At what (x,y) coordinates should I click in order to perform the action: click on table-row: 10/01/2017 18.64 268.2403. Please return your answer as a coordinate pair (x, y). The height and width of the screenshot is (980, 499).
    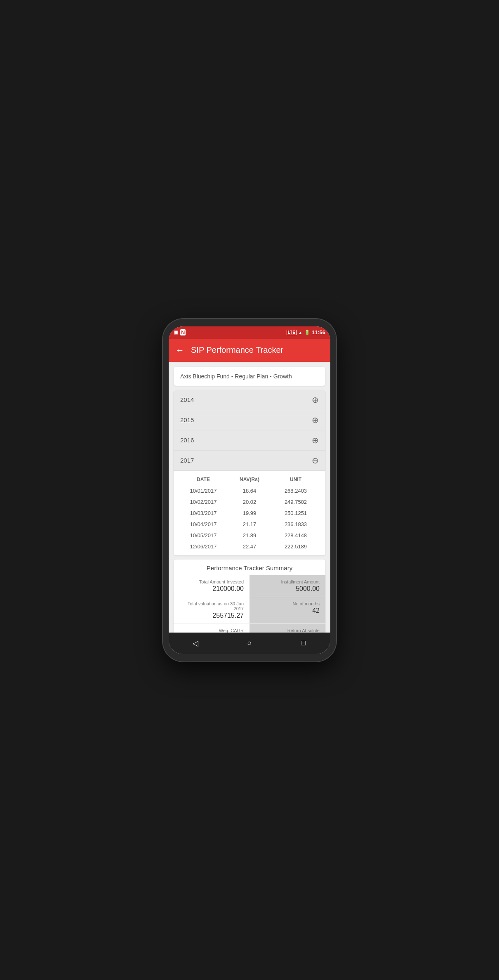
    Looking at the image, I should click on (250, 491).